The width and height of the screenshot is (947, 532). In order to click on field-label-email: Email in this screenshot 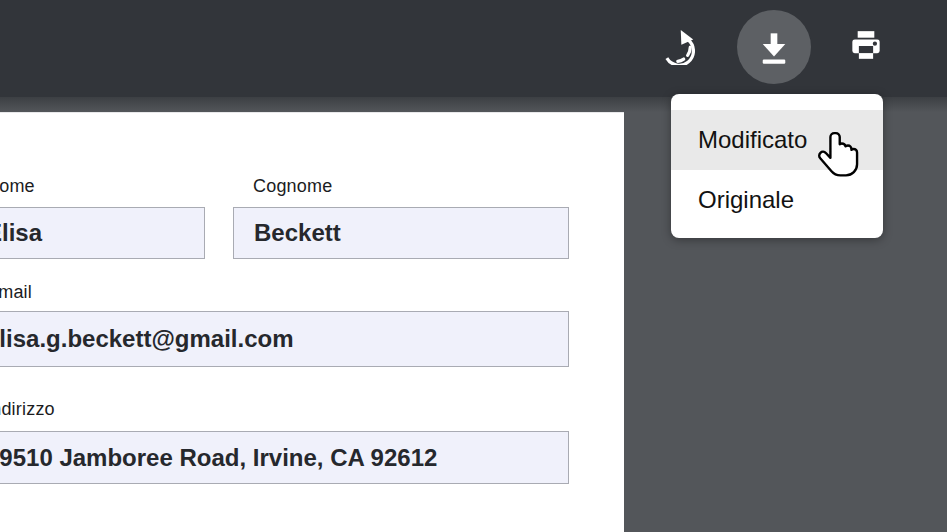, I will do `click(16, 292)`.